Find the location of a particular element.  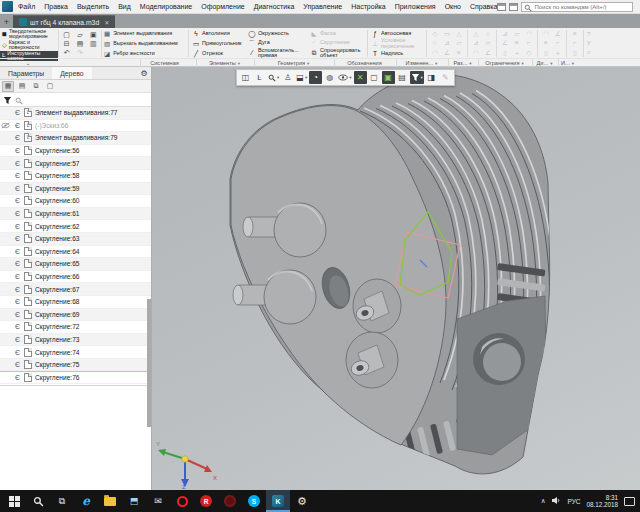

element-tool-button: ◪Ребро жесткости is located at coordinates (145, 53).